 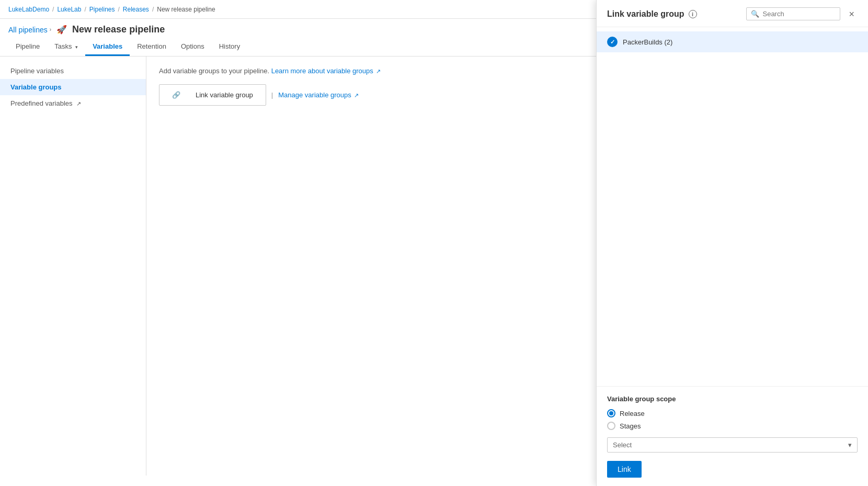 I want to click on select-chevron-icon: ▾, so click(x=850, y=445).